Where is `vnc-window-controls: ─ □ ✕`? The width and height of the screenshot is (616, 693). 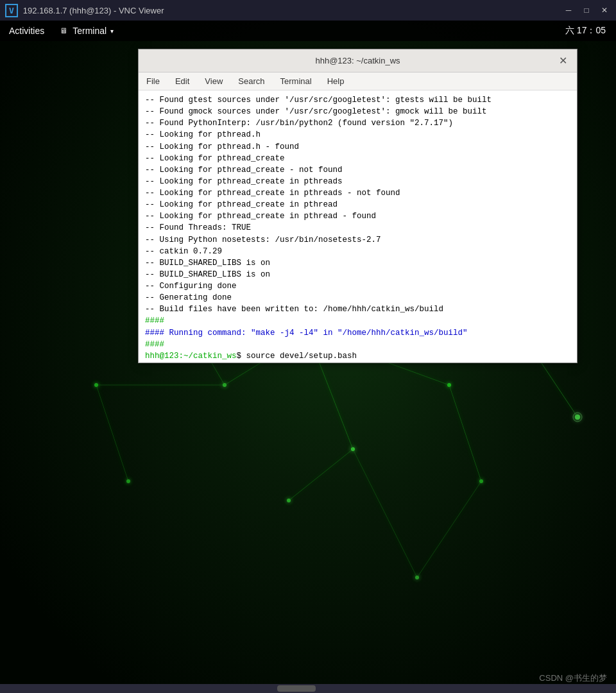
vnc-window-controls: ─ □ ✕ is located at coordinates (586, 10).